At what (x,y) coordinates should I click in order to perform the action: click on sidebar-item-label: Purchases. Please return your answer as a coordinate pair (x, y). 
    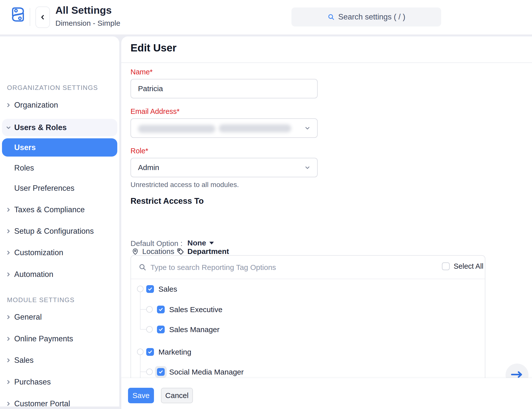
    Looking at the image, I should click on (32, 382).